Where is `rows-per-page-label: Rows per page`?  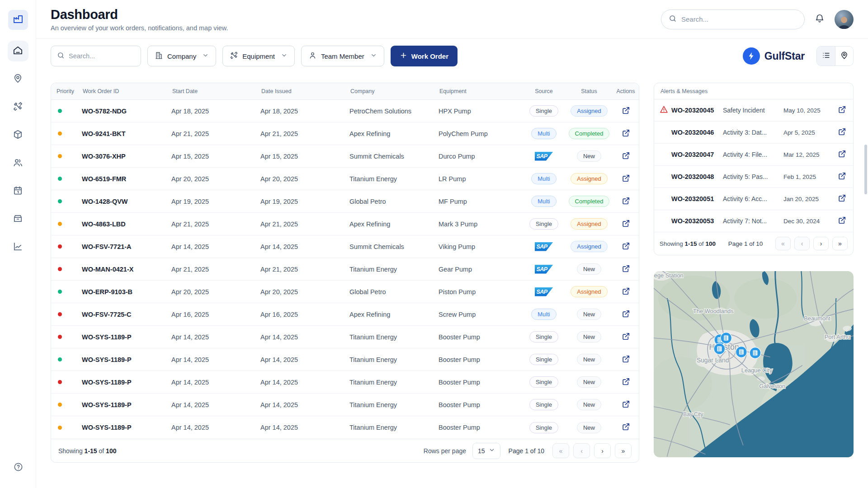 rows-per-page-label: Rows per page is located at coordinates (445, 451).